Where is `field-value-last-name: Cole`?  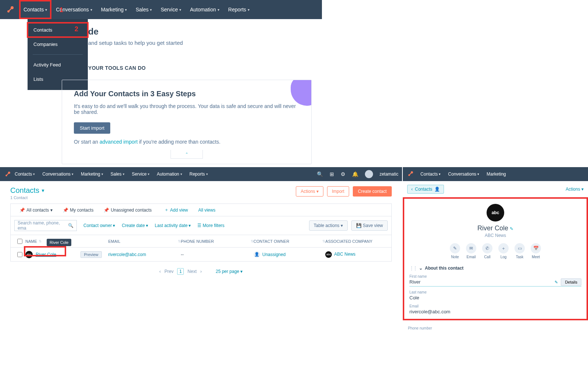
field-value-last-name: Cole is located at coordinates (495, 298).